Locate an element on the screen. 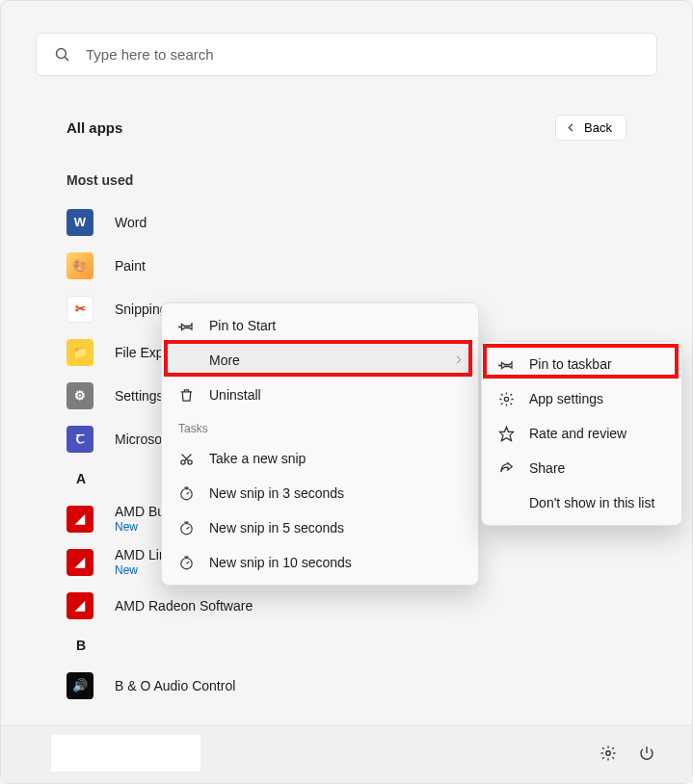  letter-header-b: B is located at coordinates (347, 645).